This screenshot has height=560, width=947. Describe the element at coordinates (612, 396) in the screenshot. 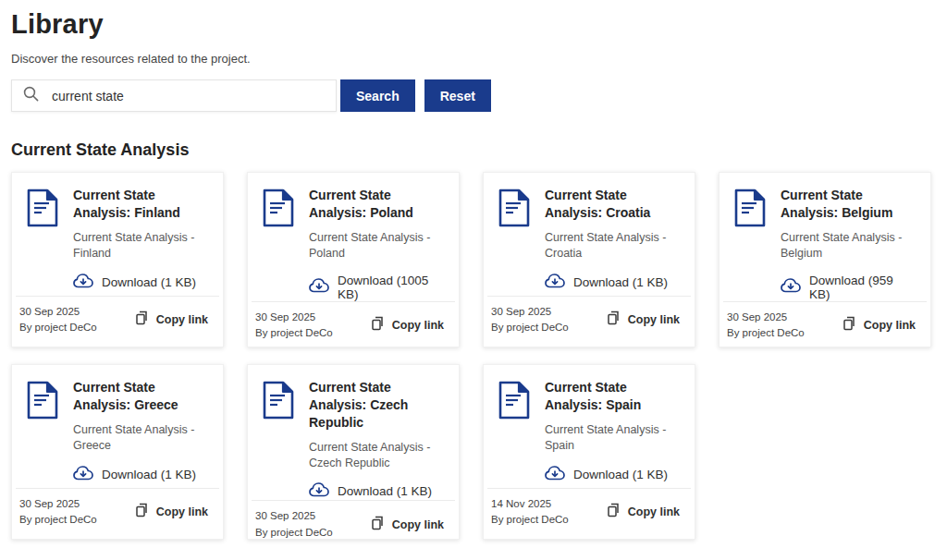

I see `card-title: Current State Analysis: Spain` at that location.